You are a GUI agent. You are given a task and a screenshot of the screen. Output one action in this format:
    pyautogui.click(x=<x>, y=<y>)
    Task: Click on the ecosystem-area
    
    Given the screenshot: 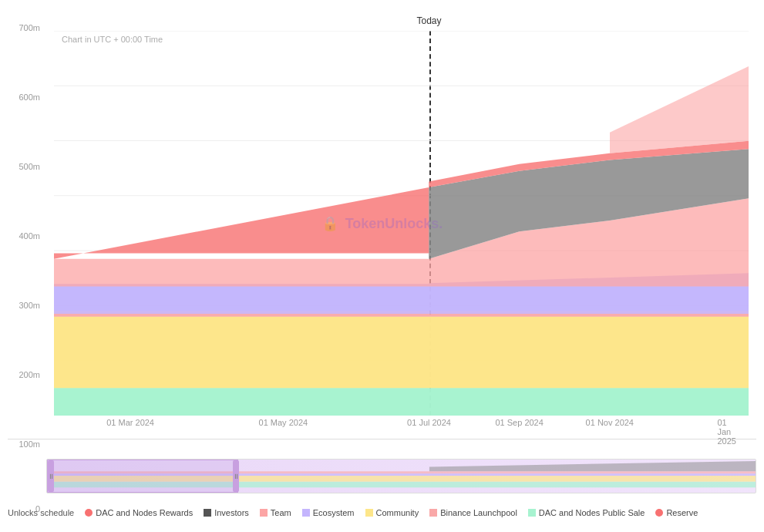 What is the action you would take?
    pyautogui.click(x=401, y=300)
    